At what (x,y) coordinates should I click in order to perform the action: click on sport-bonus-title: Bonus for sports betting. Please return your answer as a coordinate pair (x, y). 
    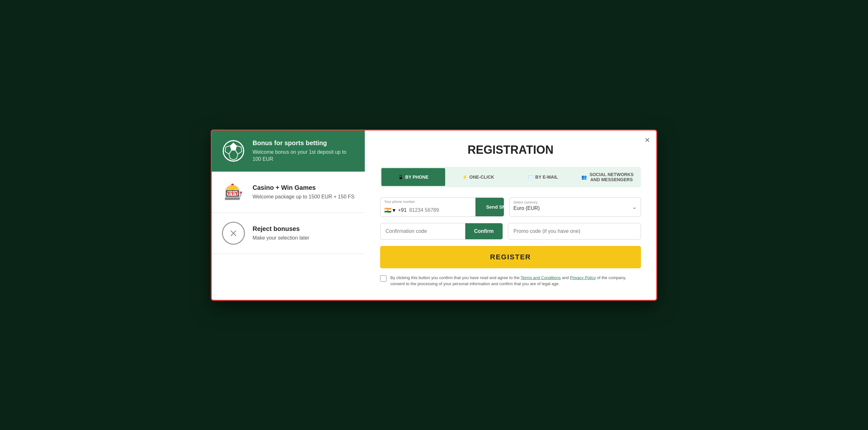
    Looking at the image, I should click on (304, 143).